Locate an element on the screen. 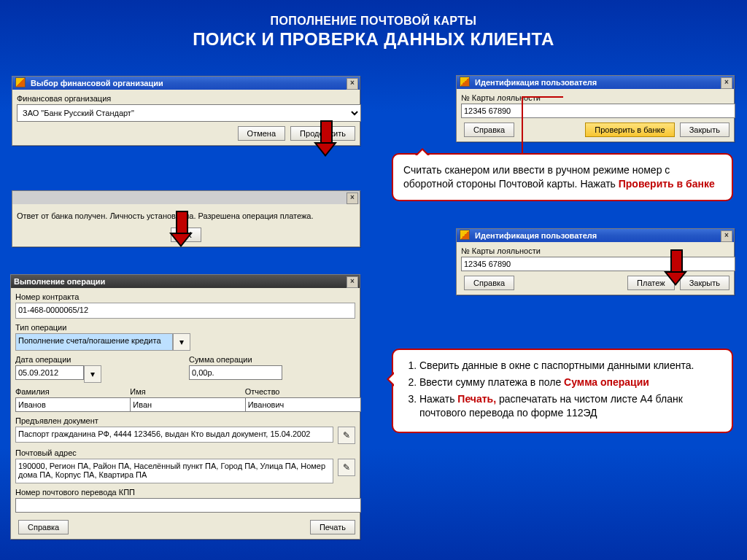  operation-date-input is located at coordinates (50, 373).